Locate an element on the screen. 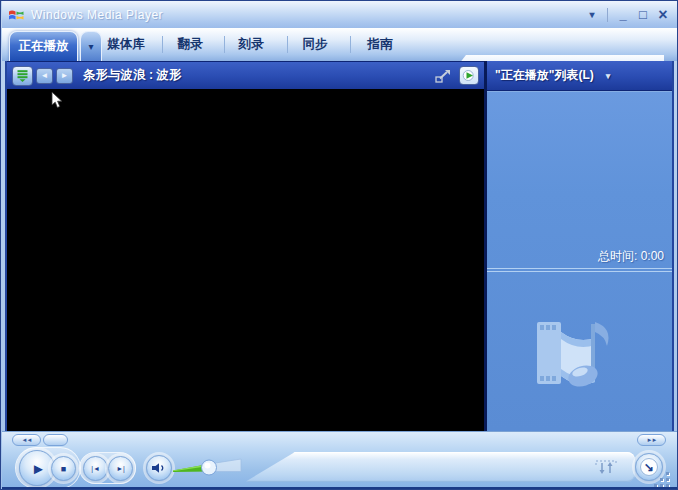 The height and width of the screenshot is (490, 678). dock-toggle-button is located at coordinates (606, 467).